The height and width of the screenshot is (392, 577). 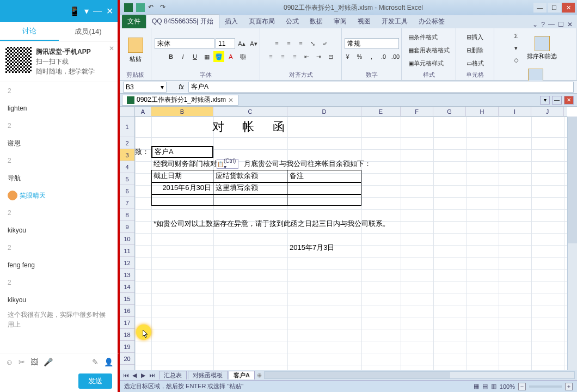 What do you see at coordinates (243, 57) in the screenshot?
I see `phonetic-button: ㍾` at bounding box center [243, 57].